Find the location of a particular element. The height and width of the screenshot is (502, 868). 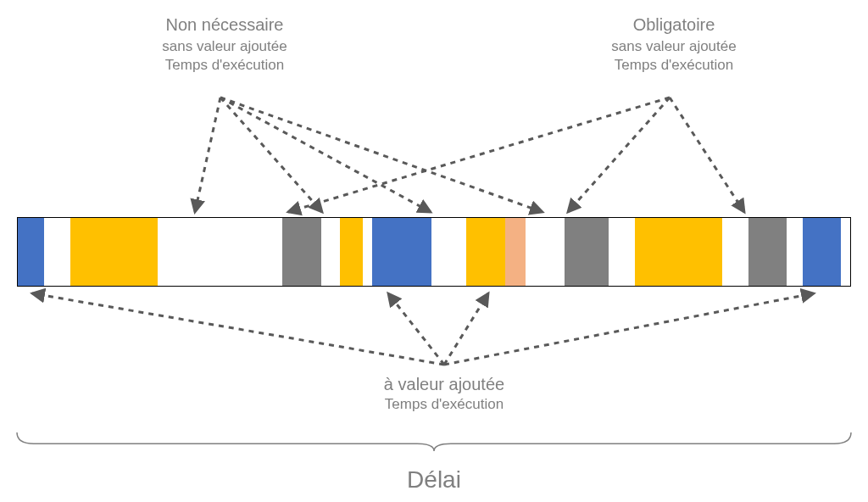

label-top-left-line1: Non nécessaire is located at coordinates (225, 25).